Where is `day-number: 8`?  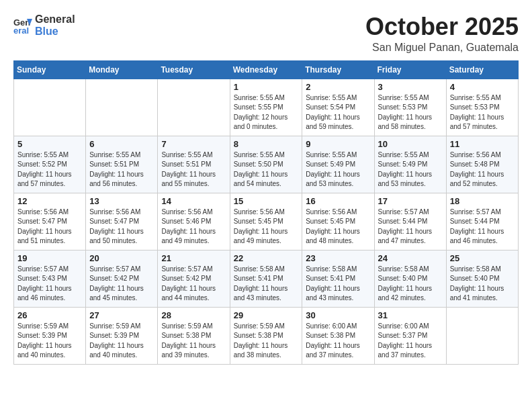
day-number: 8 is located at coordinates (266, 144).